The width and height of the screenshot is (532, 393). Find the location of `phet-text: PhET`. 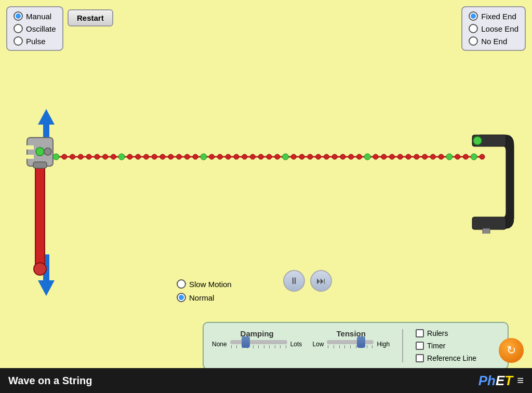

phet-text: PhET is located at coordinates (496, 381).